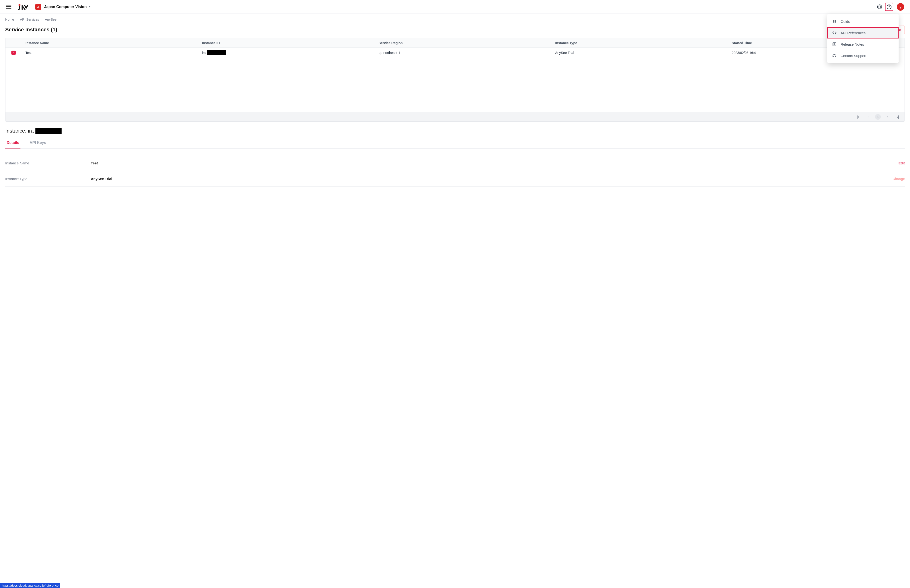 The image size is (910, 588). I want to click on org-name: Japan Computer Vision, so click(66, 7).